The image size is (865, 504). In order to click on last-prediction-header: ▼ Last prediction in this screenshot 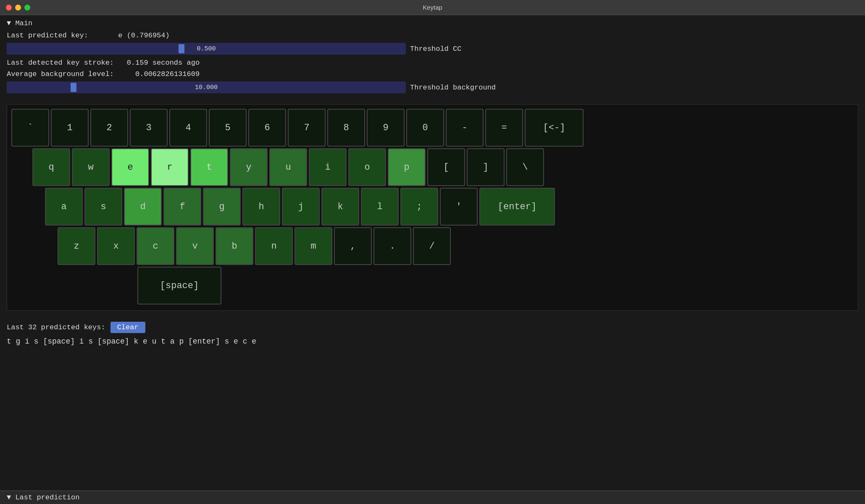, I will do `click(433, 497)`.